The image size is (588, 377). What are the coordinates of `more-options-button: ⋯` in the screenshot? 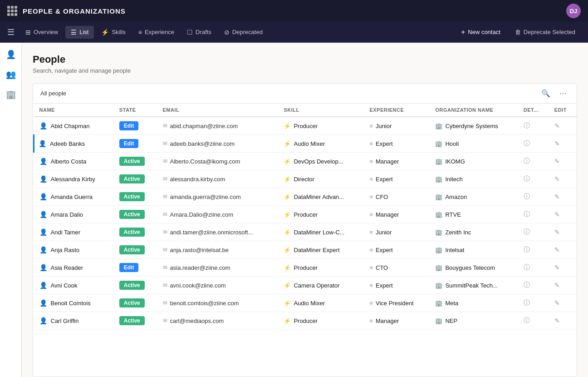 It's located at (563, 94).